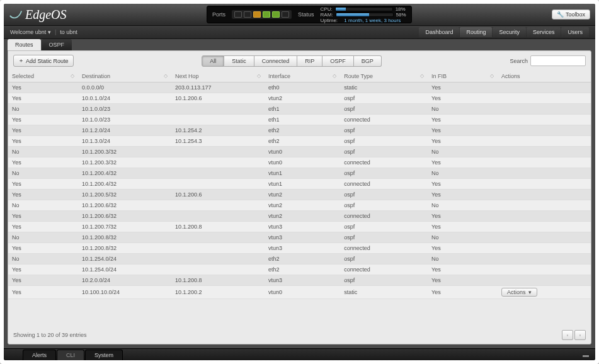 The width and height of the screenshot is (599, 364). Describe the element at coordinates (300, 174) in the screenshot. I see `table-row: No10.1.200.4/32vtun1ospfNo` at that location.